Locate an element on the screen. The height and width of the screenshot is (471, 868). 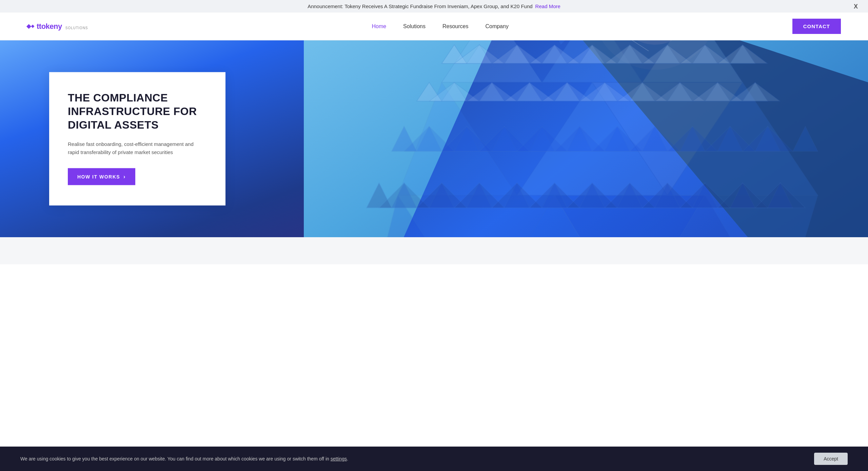
hero-card: THE COMPLIANCE INFRASTRUCTURE FOR DIGITA… is located at coordinates (137, 139).